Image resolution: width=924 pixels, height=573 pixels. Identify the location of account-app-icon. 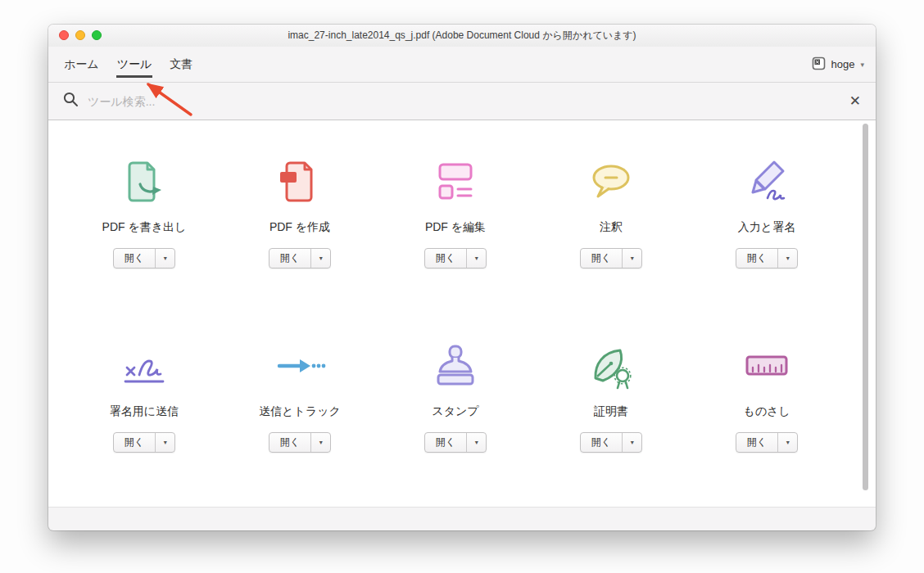
(819, 65).